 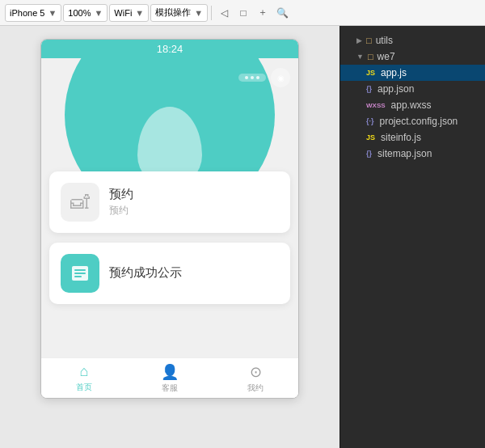 I want to click on utils-expand-arrow: ▶, so click(x=359, y=40).